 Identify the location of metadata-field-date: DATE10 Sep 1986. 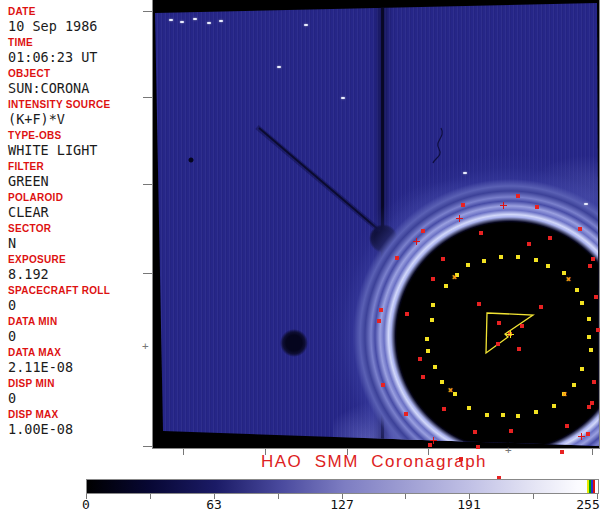
(75, 20).